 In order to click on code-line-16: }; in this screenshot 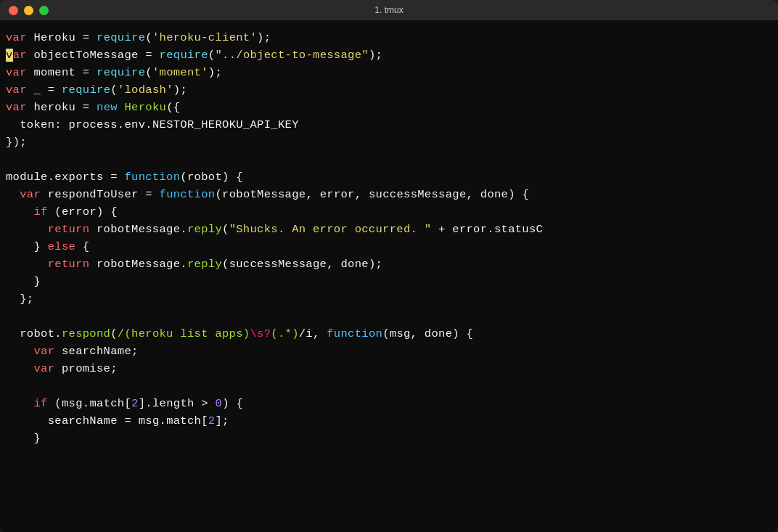, I will do `click(392, 299)`.